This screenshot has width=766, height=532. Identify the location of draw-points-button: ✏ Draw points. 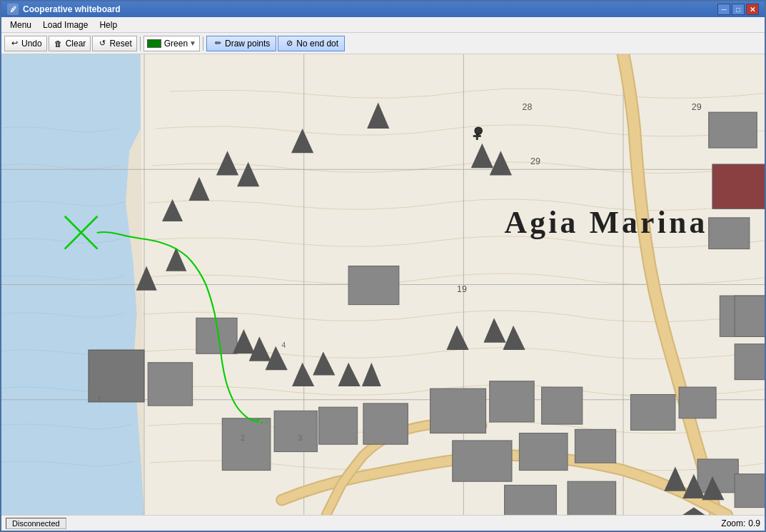
(241, 44).